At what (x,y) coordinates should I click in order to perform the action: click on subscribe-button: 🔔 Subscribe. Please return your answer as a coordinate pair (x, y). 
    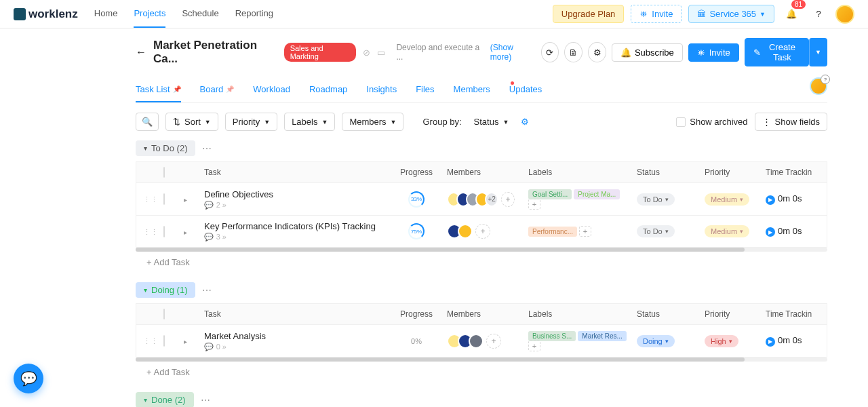
    Looking at the image, I should click on (647, 53).